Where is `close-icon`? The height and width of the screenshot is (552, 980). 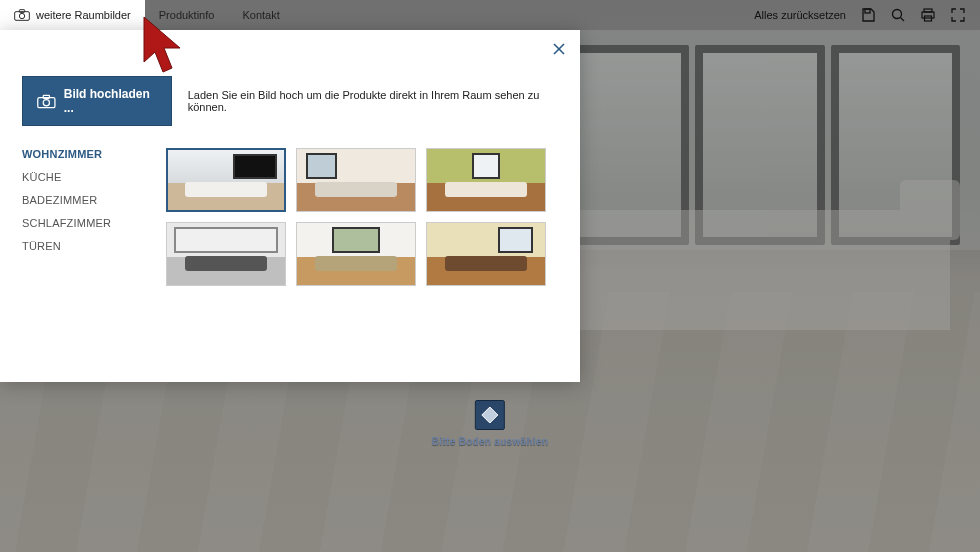
close-icon is located at coordinates (559, 49).